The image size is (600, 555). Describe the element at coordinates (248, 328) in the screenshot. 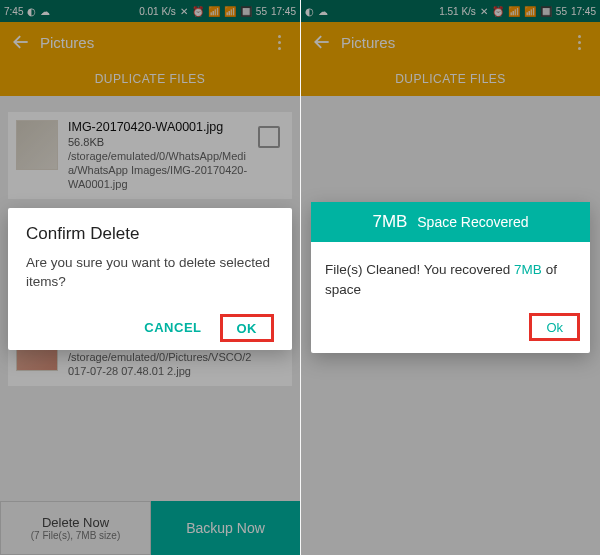

I see `ok-button: OK` at that location.